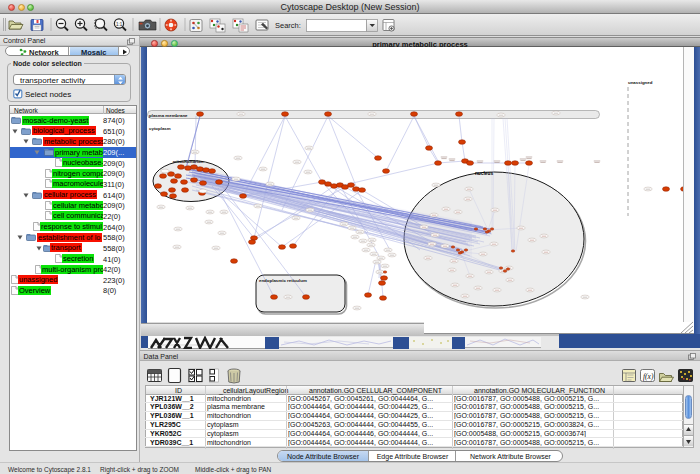 This screenshot has width=700, height=474. Describe the element at coordinates (120, 24) in the screenshot. I see `svg-text: 1:1` at that location.